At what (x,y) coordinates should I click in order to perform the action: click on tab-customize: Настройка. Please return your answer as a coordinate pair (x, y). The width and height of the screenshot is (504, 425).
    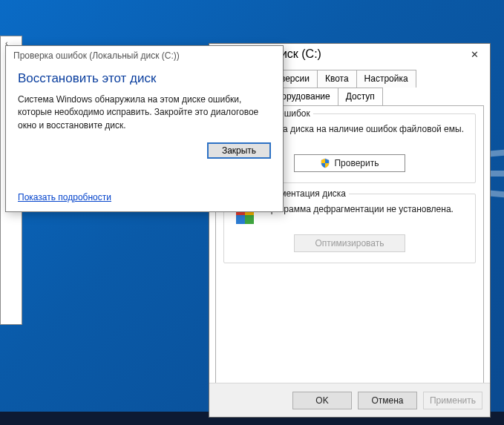
    Looking at the image, I should click on (386, 79).